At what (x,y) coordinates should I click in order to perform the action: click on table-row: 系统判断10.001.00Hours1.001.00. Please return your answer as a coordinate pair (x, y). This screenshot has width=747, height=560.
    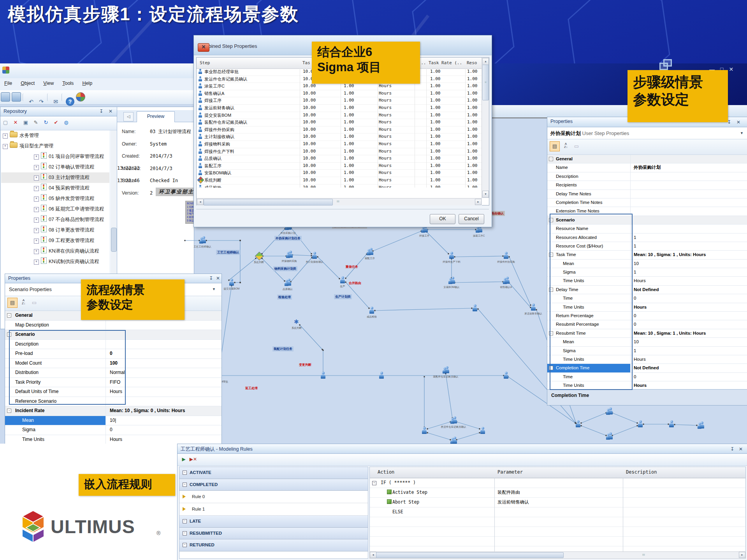
    Looking at the image, I should click on (339, 181).